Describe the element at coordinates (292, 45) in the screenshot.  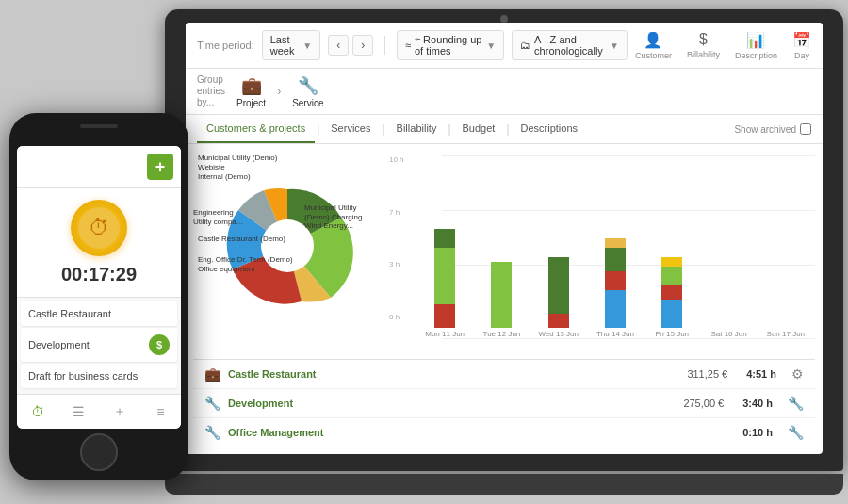
I see `time-period-dropdown: Last week ▼` at that location.